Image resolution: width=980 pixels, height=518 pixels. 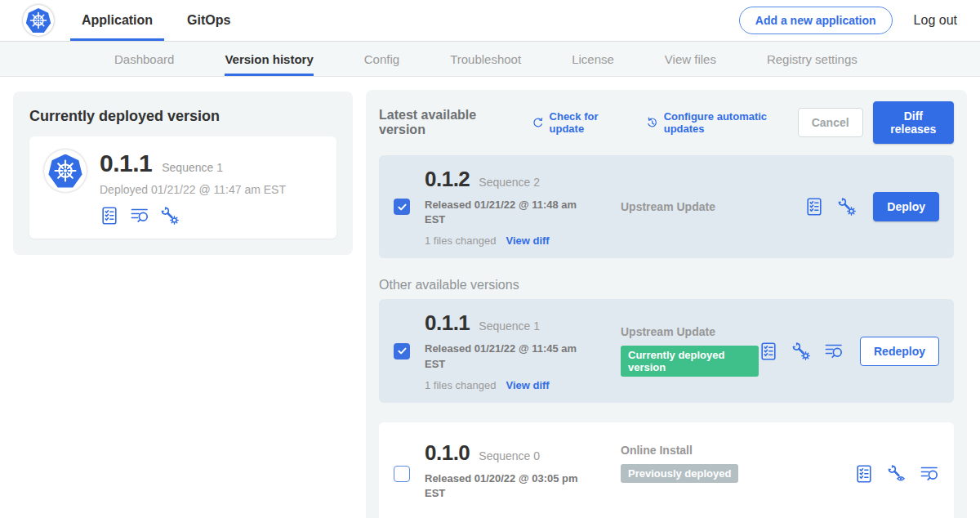 What do you see at coordinates (816, 20) in the screenshot?
I see `add-new-application-button: Add a new application` at bounding box center [816, 20].